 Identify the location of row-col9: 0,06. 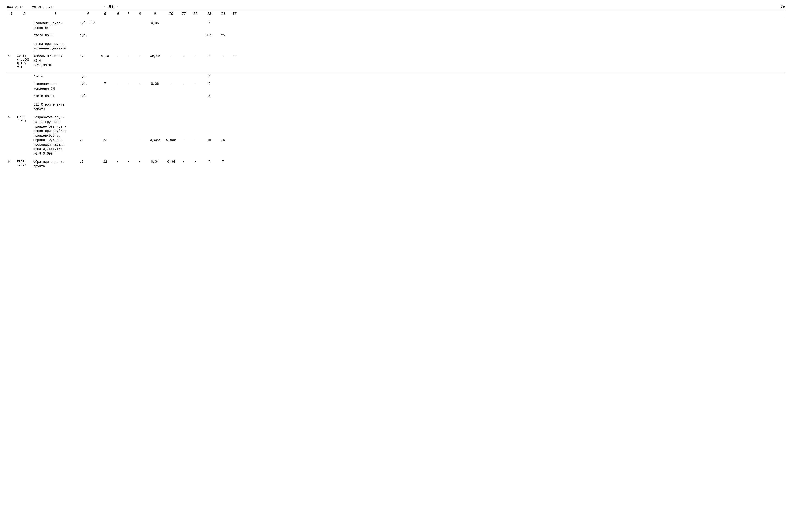
(155, 87).